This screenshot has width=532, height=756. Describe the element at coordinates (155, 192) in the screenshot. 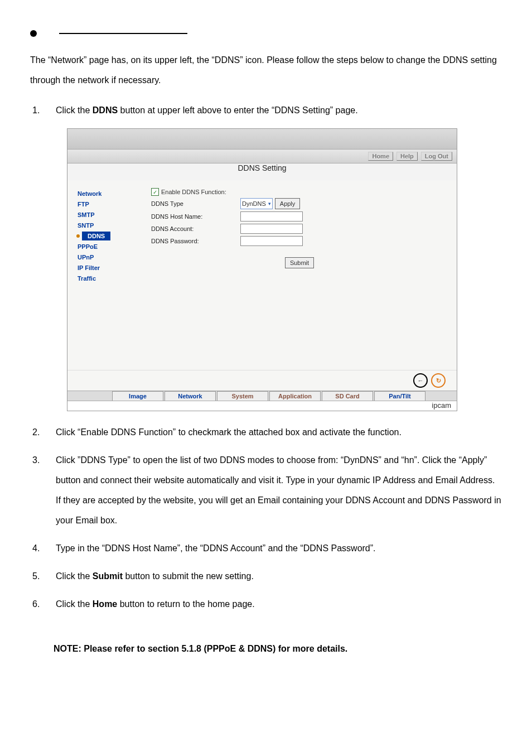

I see `enable-checkbox: ✓` at that location.